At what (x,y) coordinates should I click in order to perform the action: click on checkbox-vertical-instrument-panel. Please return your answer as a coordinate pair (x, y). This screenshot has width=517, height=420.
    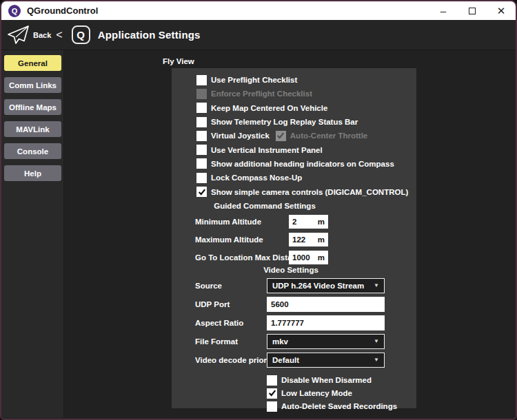
    Looking at the image, I should click on (201, 150).